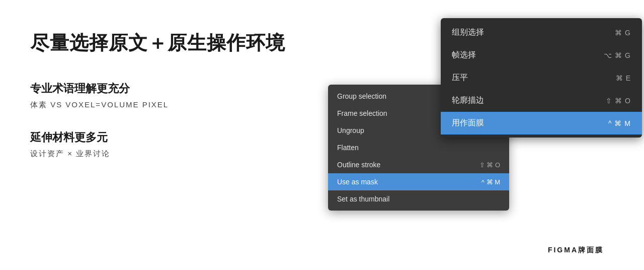  I want to click on menu-item-shortcut: ⌘ G, so click(623, 33).